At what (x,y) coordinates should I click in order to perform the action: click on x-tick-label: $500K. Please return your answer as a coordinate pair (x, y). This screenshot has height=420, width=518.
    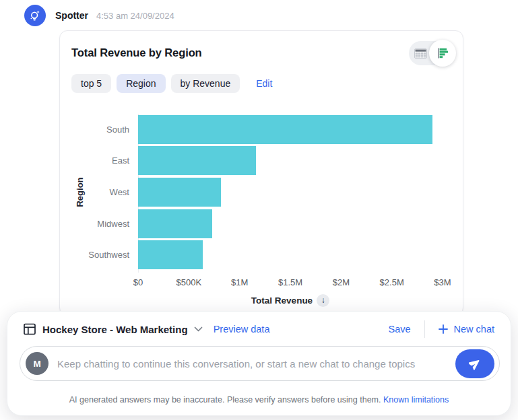
    Looking at the image, I should click on (189, 283).